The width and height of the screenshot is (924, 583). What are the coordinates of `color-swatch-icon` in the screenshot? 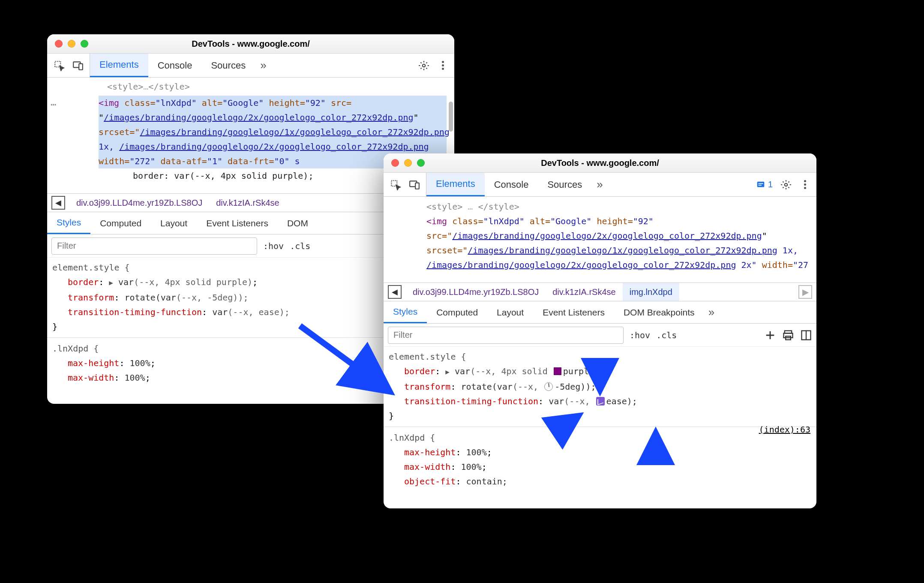 It's located at (558, 371).